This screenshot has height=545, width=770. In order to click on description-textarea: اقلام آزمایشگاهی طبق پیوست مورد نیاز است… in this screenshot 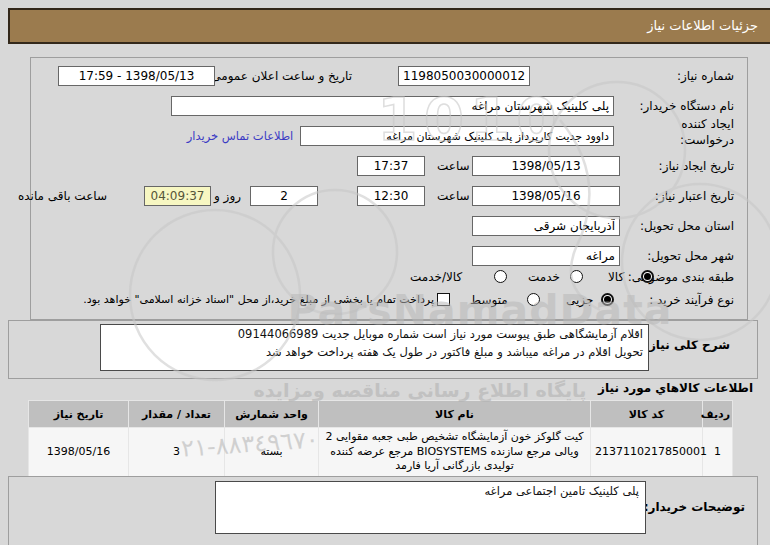, I will do `click(374, 348)`.